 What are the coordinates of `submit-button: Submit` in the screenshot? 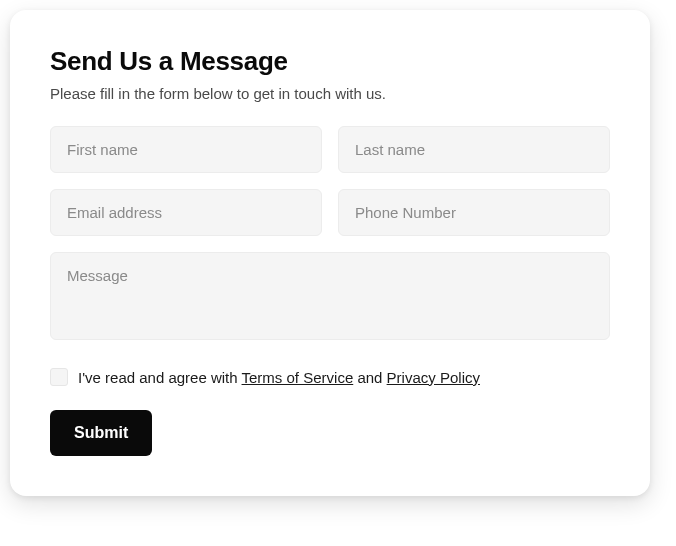 It's located at (101, 433).